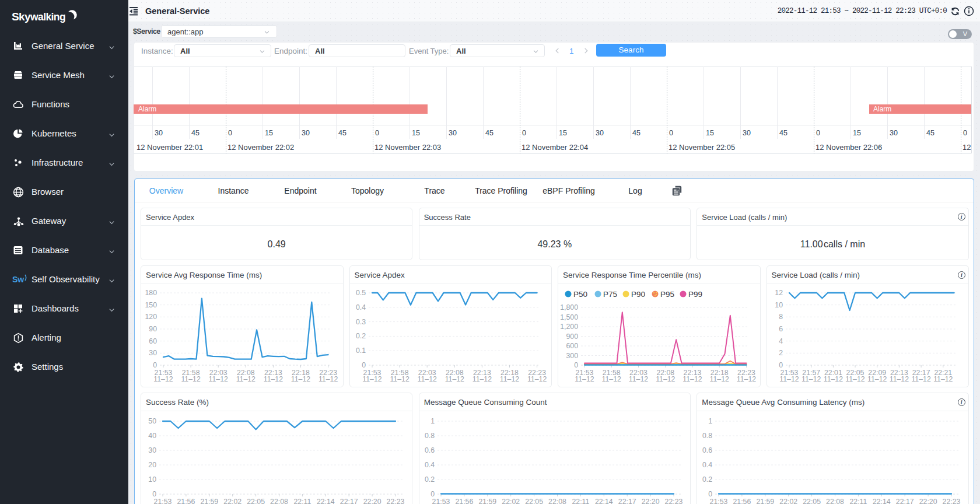  I want to click on svg-text: 4, so click(780, 341).